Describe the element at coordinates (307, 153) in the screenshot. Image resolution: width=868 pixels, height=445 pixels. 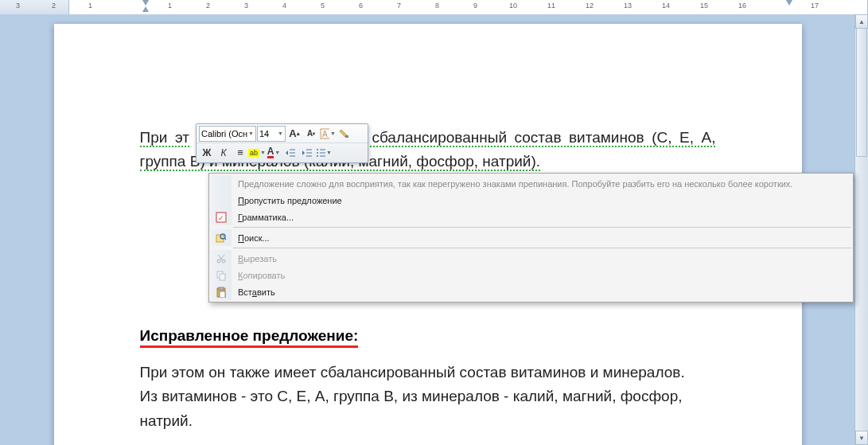
I see `increase-indent-button` at that location.